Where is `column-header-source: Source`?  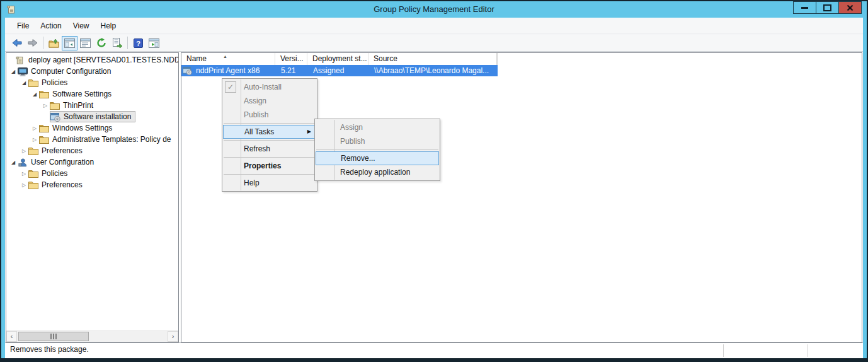
column-header-source: Source is located at coordinates (433, 59).